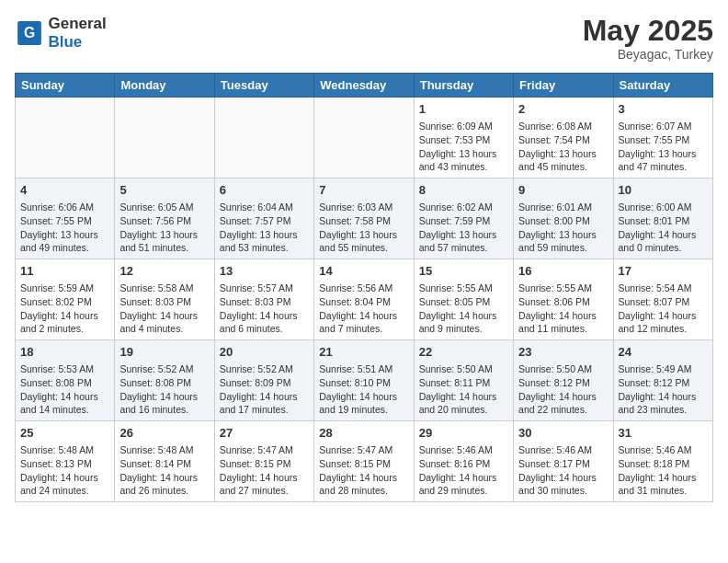 The width and height of the screenshot is (728, 563). I want to click on day-number: 27, so click(265, 433).